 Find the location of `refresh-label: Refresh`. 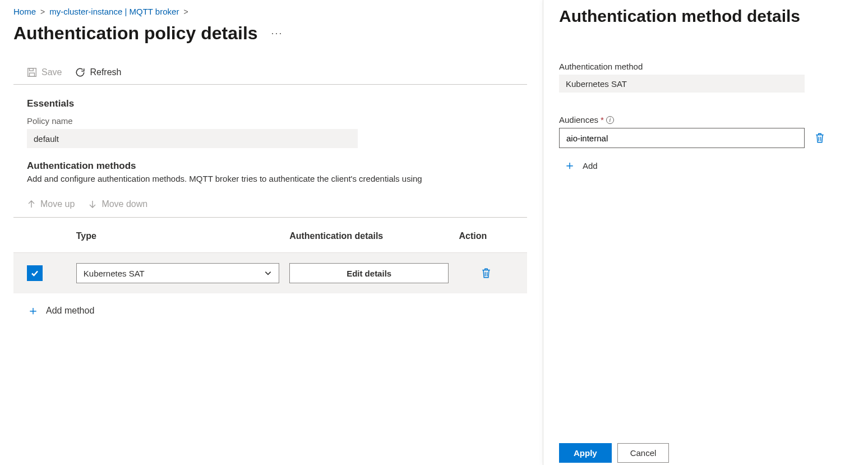

refresh-label: Refresh is located at coordinates (105, 72).